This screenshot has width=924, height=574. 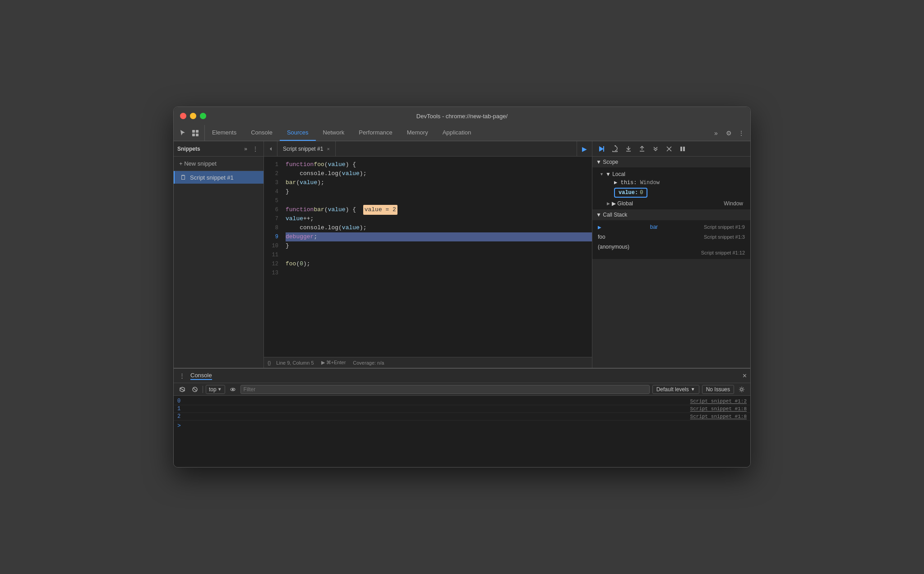 I want to click on debug-resume-button, so click(x=601, y=149).